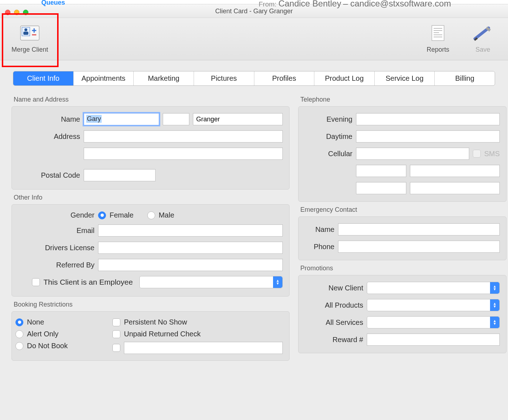  I want to click on cellular-label: Cellular, so click(327, 154).